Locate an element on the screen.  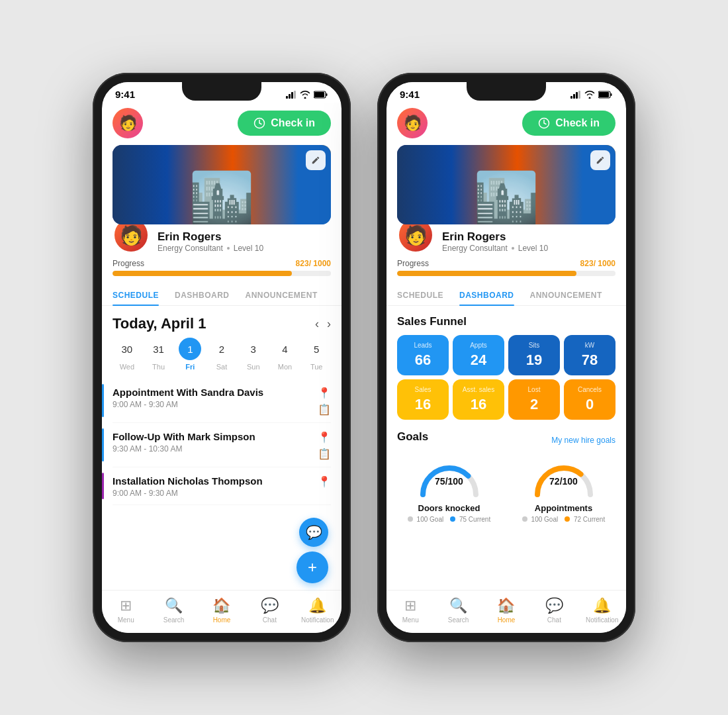
profile-level-2: Level 10 is located at coordinates (533, 248).